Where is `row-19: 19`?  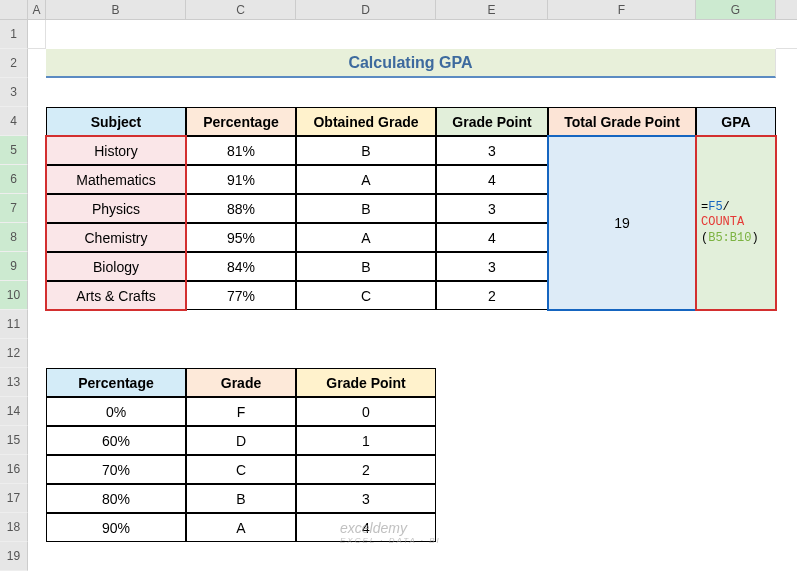
row-19: 19 is located at coordinates (14, 556).